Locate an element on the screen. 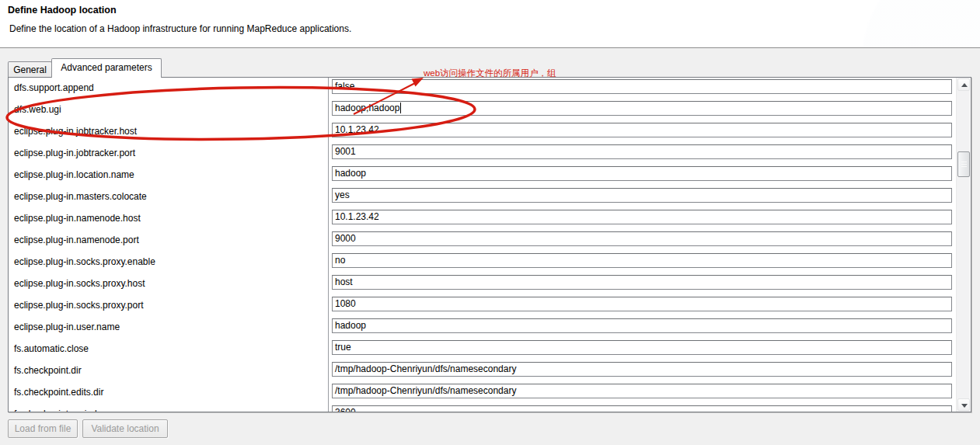 This screenshot has width=980, height=445. parameter-value: no is located at coordinates (340, 261).